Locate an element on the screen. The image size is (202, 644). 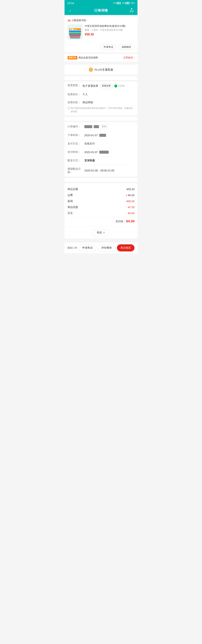
delivery-method-row: 配送方式： 京东快递 is located at coordinates (101, 161).